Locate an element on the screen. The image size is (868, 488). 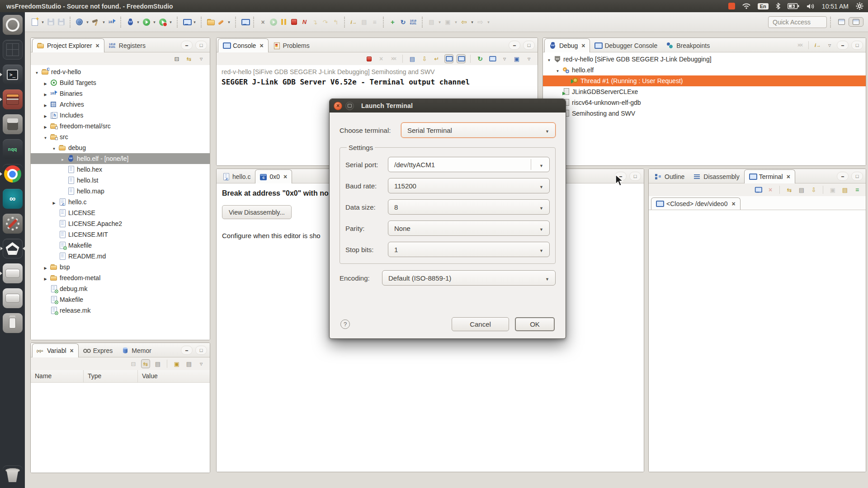
annotation-nav-chevron-icon is located at coordinates (456, 22).